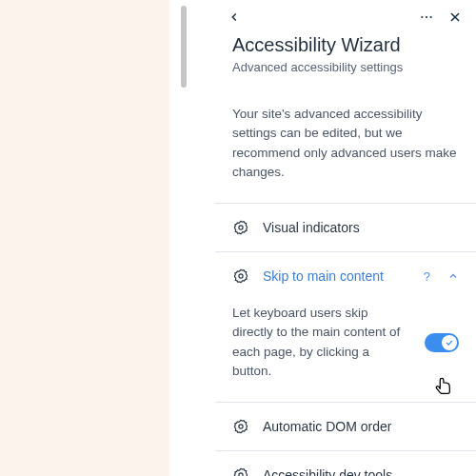  What do you see at coordinates (346, 67) in the screenshot?
I see `page-subtitle: Advanced accessibility settings` at bounding box center [346, 67].